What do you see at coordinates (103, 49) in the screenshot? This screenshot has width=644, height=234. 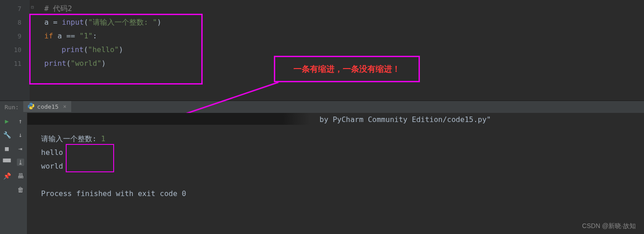 I see `code-string: "hello"` at bounding box center [103, 49].